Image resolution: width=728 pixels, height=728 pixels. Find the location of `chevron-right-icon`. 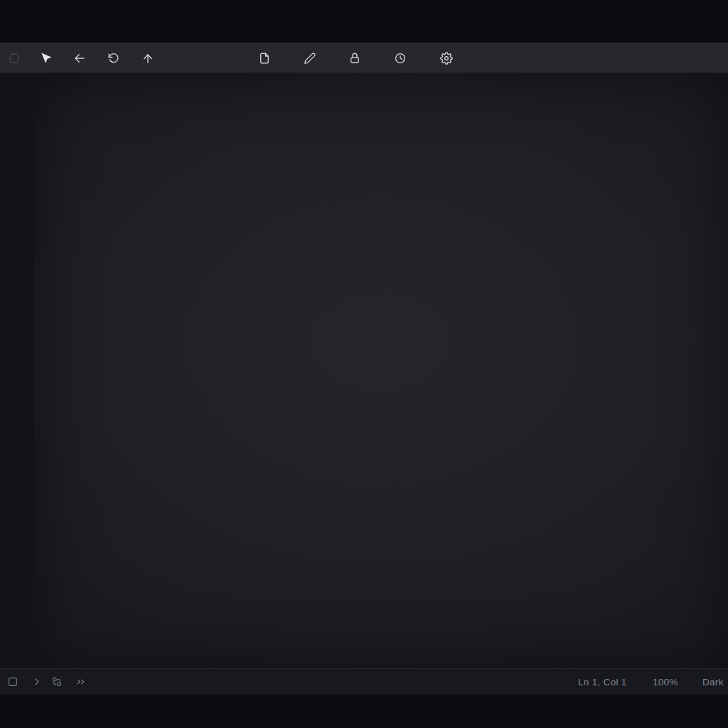

chevron-right-icon is located at coordinates (37, 682).